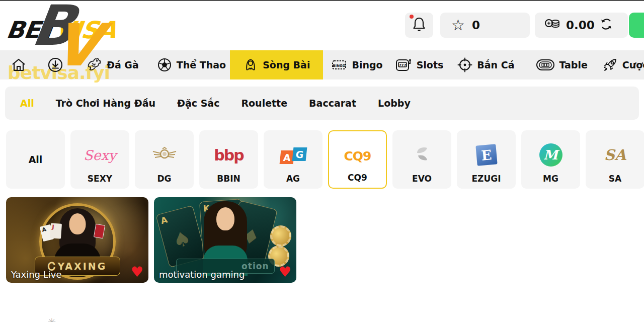  Describe the element at coordinates (322, 1) in the screenshot. I see `page-top-border` at that location.